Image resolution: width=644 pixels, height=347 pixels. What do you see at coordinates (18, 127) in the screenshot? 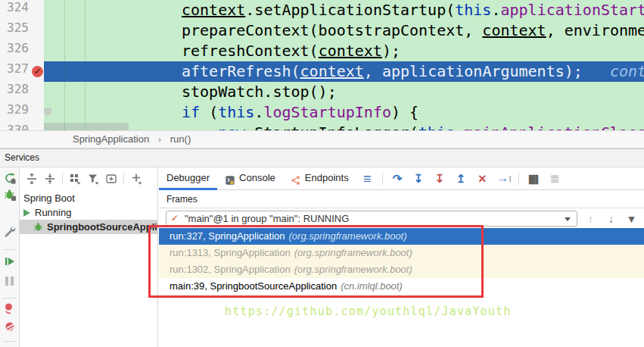
I see `line-number: 330` at bounding box center [18, 127].